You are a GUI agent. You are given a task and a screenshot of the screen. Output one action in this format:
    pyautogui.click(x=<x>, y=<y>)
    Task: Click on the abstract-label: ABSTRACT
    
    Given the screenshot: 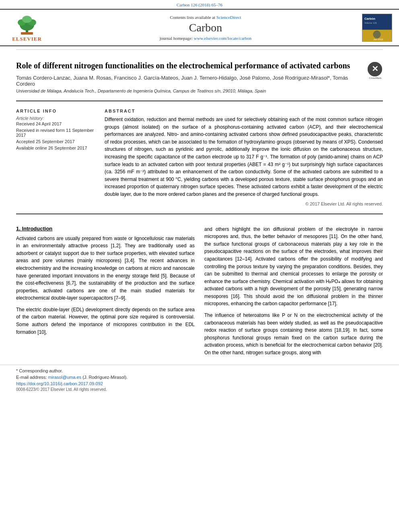 What is the action you would take?
    pyautogui.click(x=244, y=111)
    